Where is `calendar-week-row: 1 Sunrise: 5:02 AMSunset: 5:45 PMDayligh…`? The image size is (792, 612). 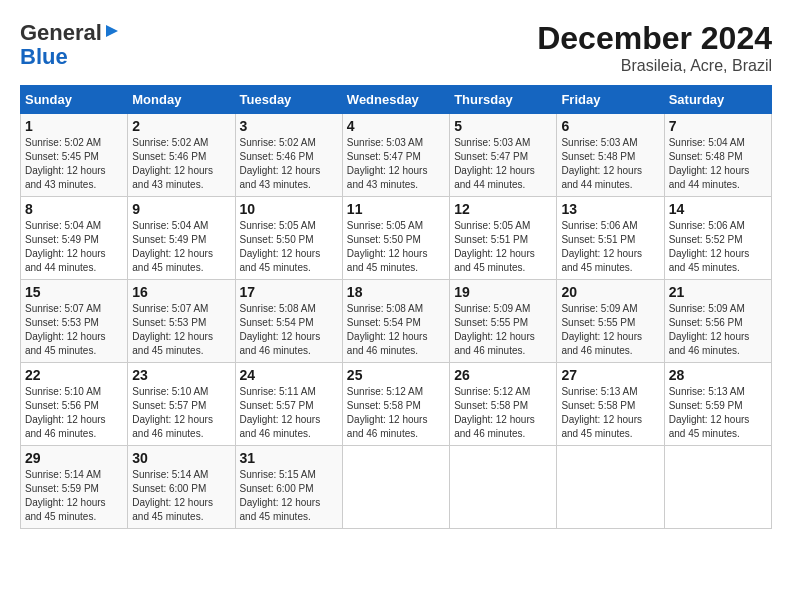 calendar-week-row: 1 Sunrise: 5:02 AMSunset: 5:45 PMDayligh… is located at coordinates (396, 156).